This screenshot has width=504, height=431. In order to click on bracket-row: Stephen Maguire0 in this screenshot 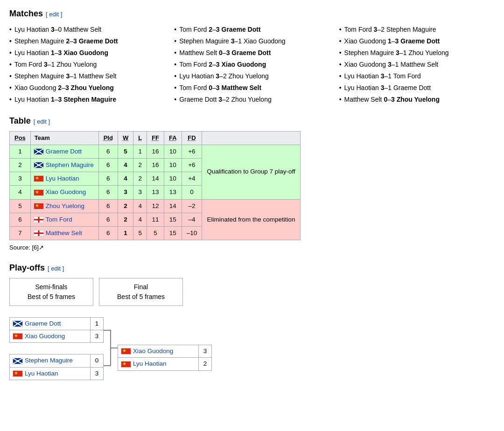, I will do `click(56, 361)`.